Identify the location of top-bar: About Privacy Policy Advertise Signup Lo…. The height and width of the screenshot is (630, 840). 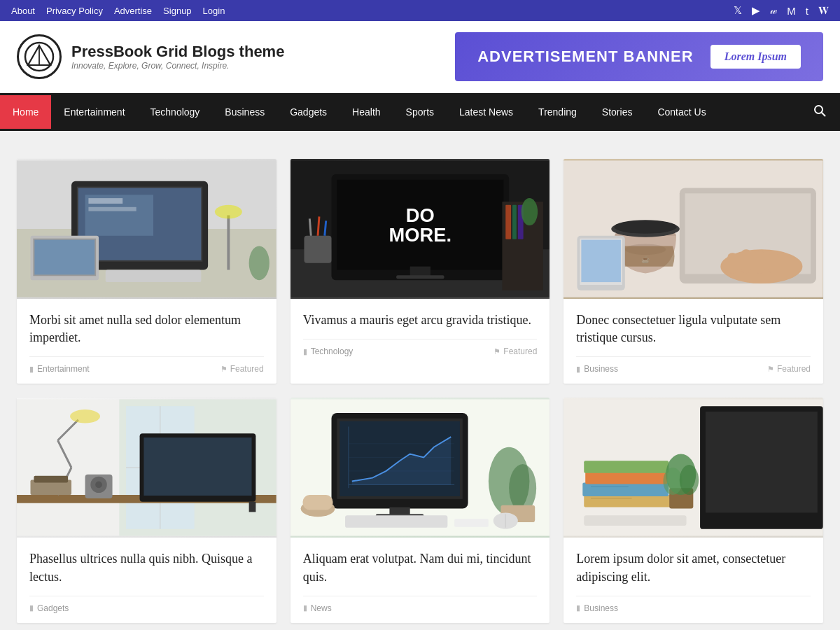
(420, 10).